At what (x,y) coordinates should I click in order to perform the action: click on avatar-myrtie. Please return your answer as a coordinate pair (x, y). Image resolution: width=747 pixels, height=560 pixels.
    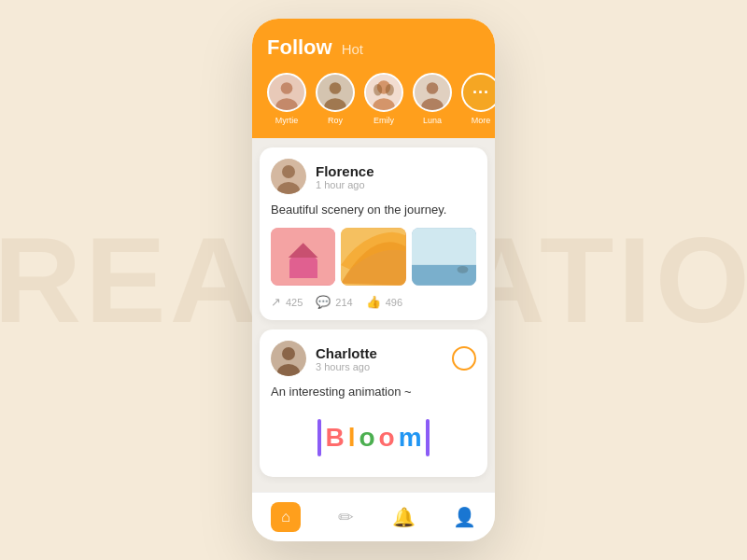
    Looking at the image, I should click on (287, 92).